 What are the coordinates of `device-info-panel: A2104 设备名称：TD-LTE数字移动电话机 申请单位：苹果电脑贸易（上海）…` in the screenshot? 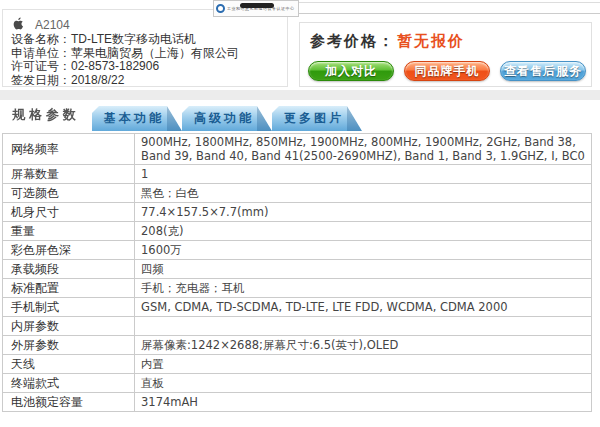 It's located at (145, 48).